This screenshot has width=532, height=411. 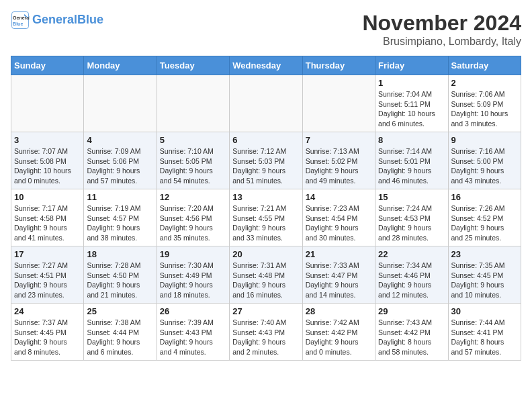 What do you see at coordinates (411, 254) in the screenshot?
I see `day-number: 22` at bounding box center [411, 254].